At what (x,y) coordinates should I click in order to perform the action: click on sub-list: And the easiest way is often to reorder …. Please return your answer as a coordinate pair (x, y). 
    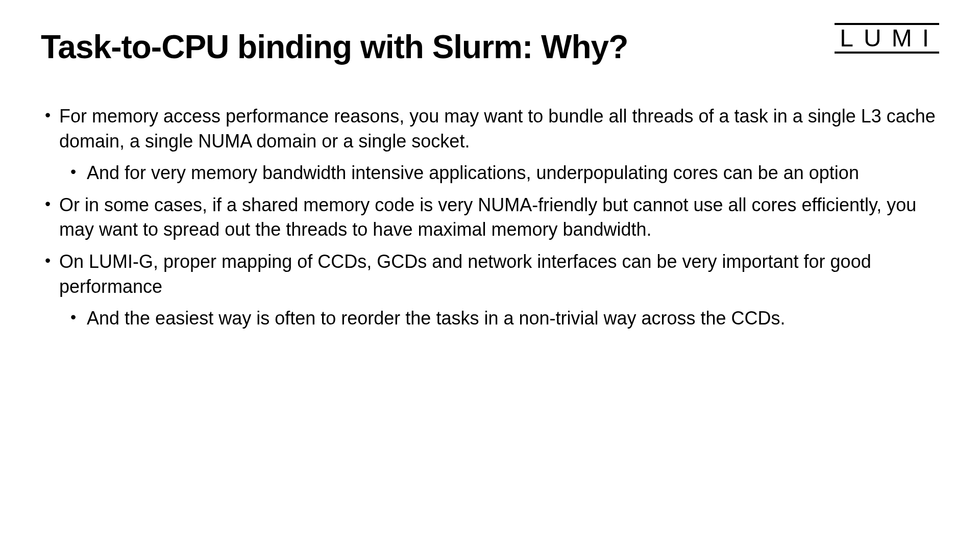
    Looking at the image, I should click on (499, 318).